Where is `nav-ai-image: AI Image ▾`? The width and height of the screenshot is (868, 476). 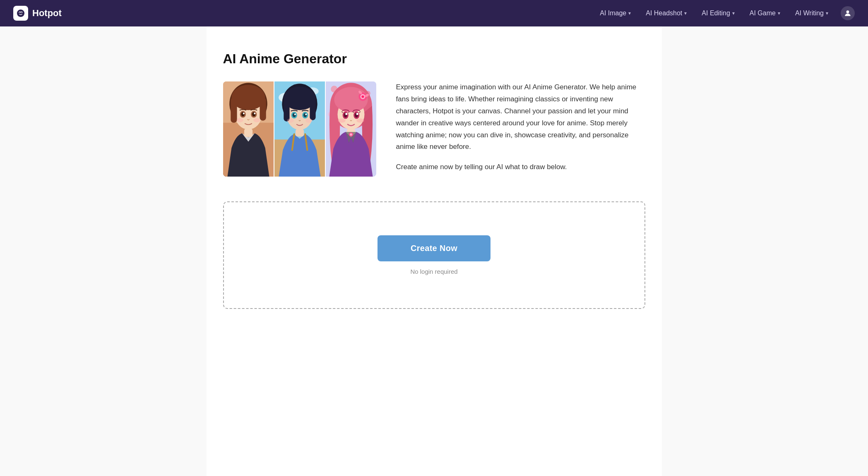
nav-ai-image: AI Image ▾ is located at coordinates (615, 13).